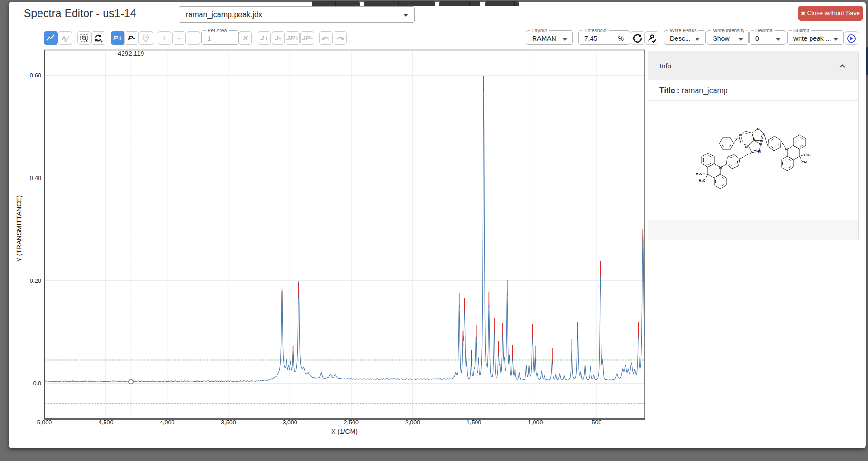 The image size is (868, 461). I want to click on svg-text: Y (TRANSMITTANCE), so click(19, 229).